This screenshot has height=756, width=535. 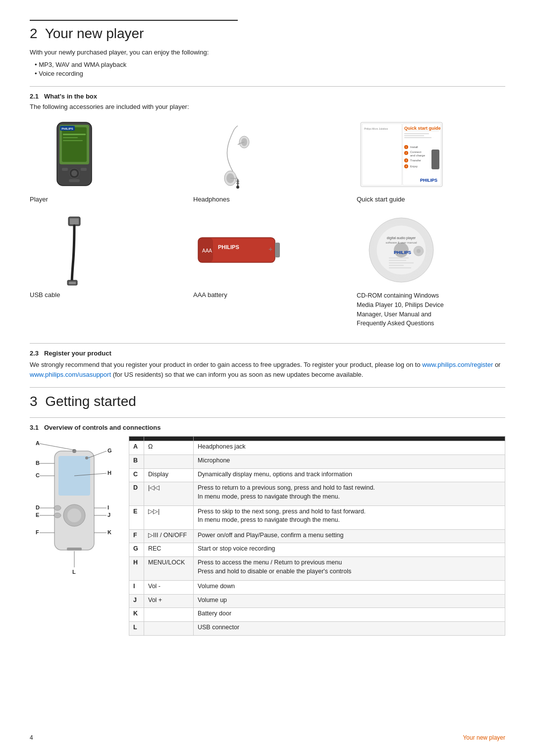 What do you see at coordinates (109, 515) in the screenshot?
I see `svg-text: J` at bounding box center [109, 515].